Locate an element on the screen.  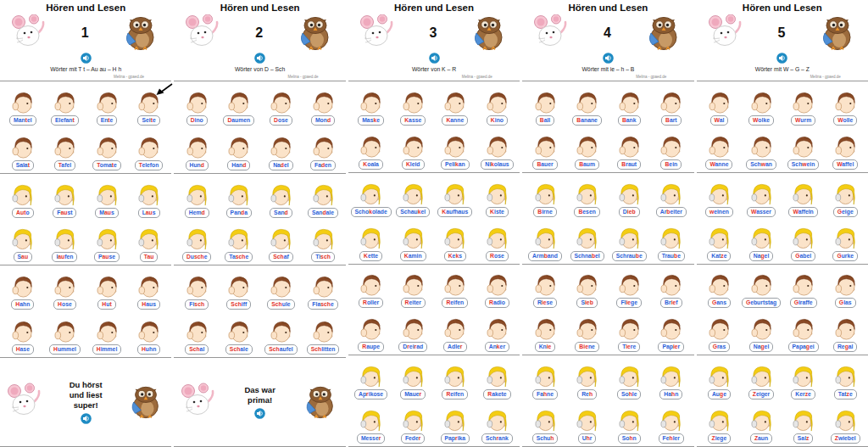
word-grid-slide: weinenWasserWaffelnGeigeKatzeNagelGabelG… is located at coordinates (782, 219).